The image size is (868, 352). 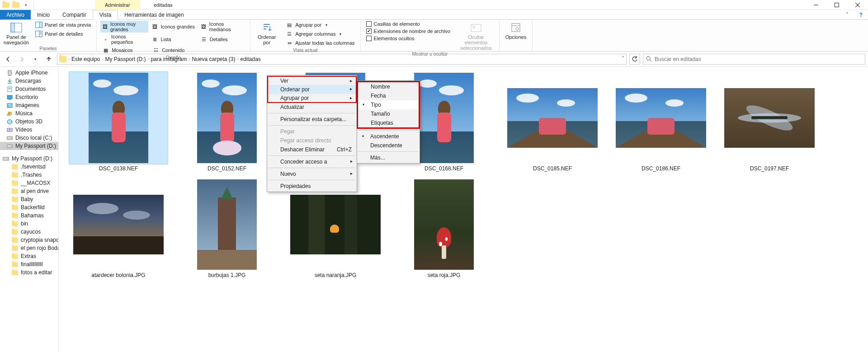 I want to click on back-button, so click(x=8, y=59).